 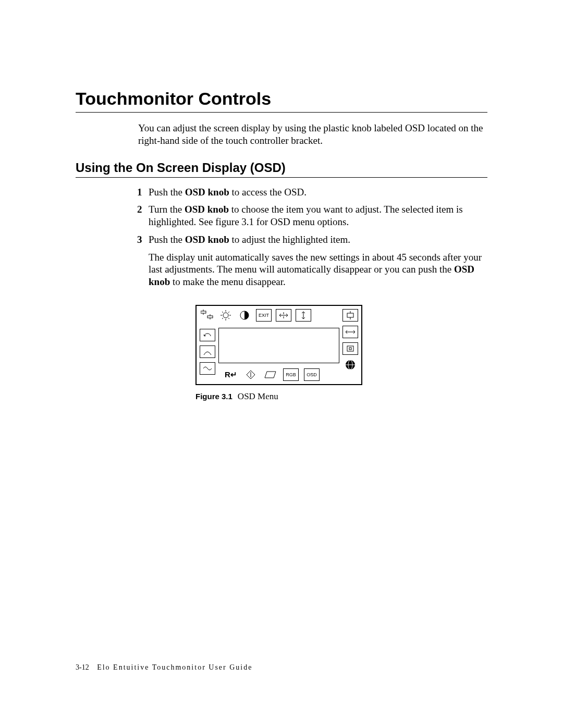 I want to click on osd-row-bottom: R↵ RGB OSD, so click(x=260, y=375).